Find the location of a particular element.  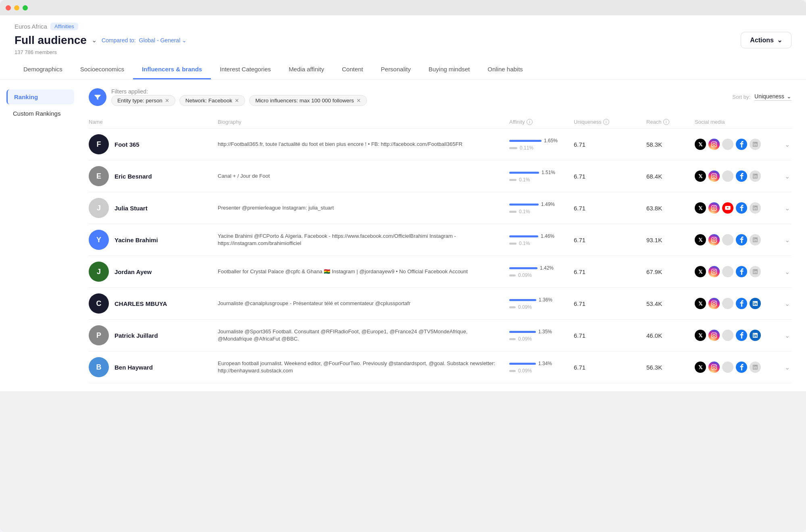

breadcrumb: Euros Africa Affinities is located at coordinates (403, 27).